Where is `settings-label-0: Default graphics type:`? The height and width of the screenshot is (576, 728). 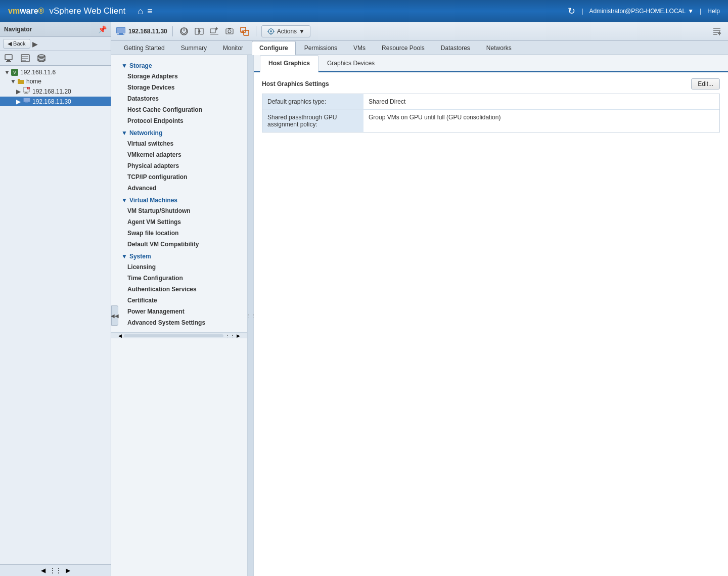 settings-label-0: Default graphics type: is located at coordinates (313, 102).